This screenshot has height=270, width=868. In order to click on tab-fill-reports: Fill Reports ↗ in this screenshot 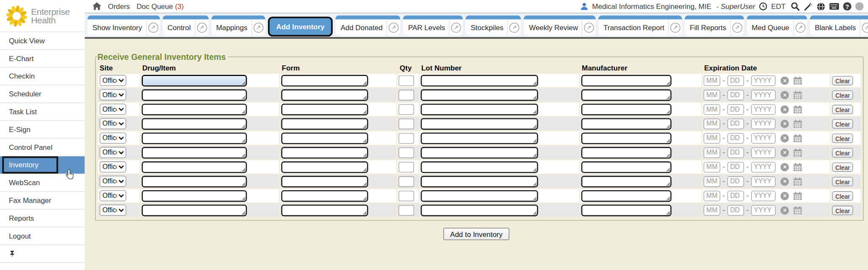, I will do `click(715, 25)`.